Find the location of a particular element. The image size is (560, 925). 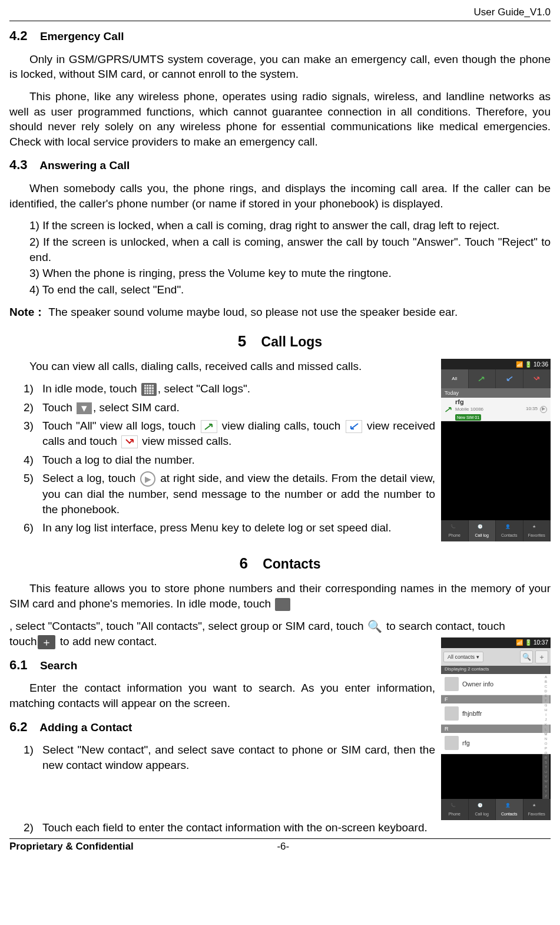

list-item: 3) Touch "All" view all logs, touch view… is located at coordinates (230, 434).